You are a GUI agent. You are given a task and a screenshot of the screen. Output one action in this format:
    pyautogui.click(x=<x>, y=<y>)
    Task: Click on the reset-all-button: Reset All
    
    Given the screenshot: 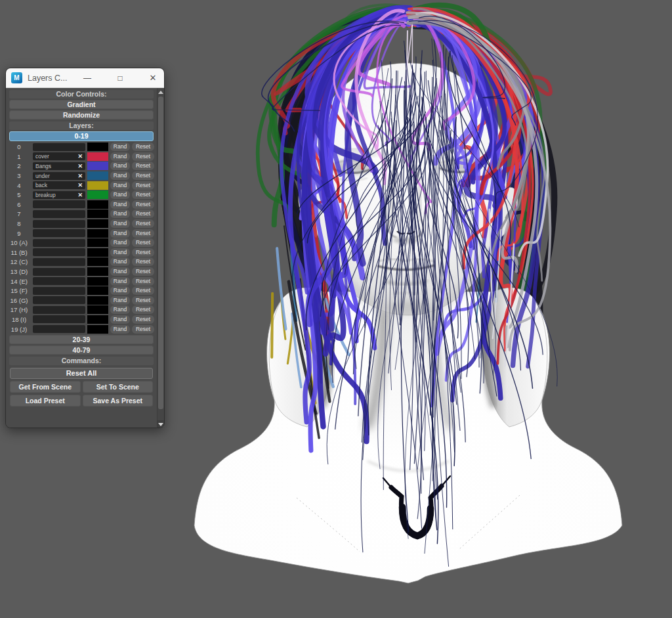 What is the action you would take?
    pyautogui.click(x=81, y=373)
    